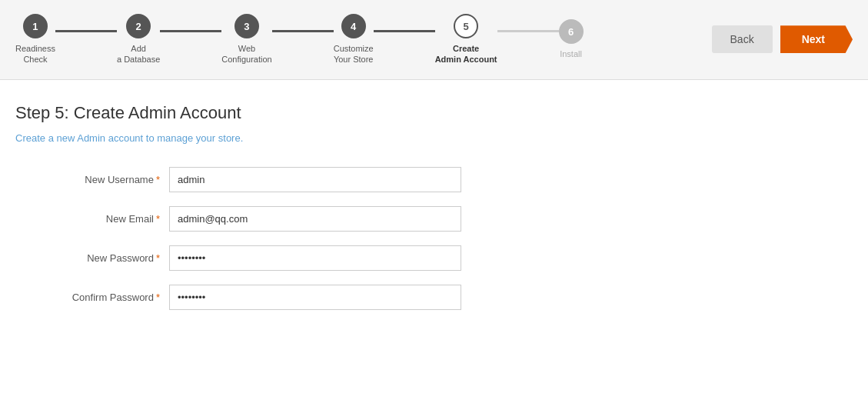 Image resolution: width=868 pixels, height=410 pixels. Describe the element at coordinates (354, 26) in the screenshot. I see `step-4-circle: 4` at that location.